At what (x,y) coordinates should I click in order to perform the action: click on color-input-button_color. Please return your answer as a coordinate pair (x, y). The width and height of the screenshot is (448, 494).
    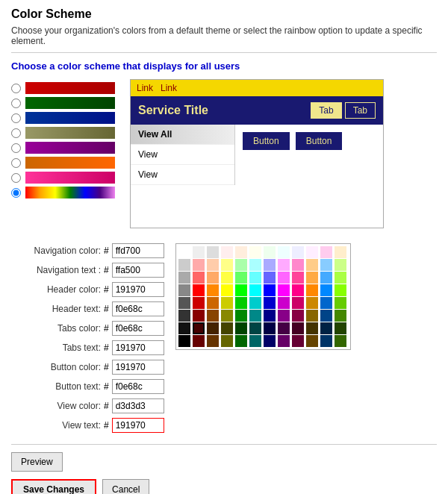
    Looking at the image, I should click on (138, 367).